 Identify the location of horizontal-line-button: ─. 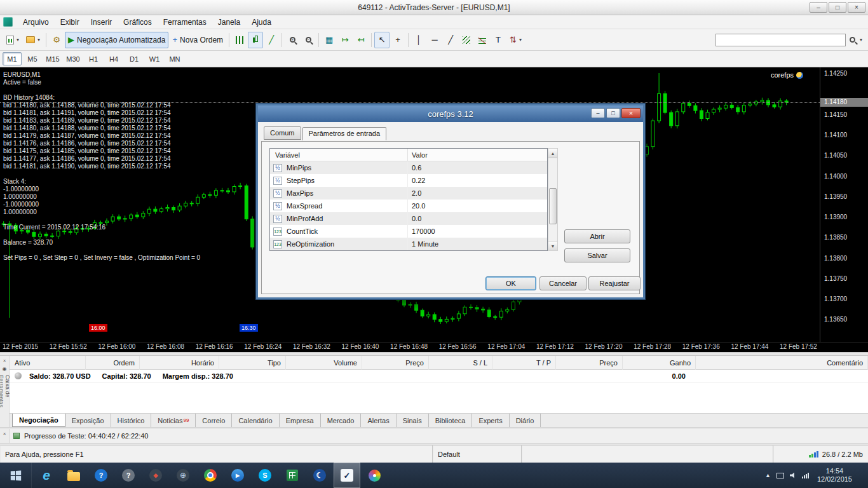
(435, 40).